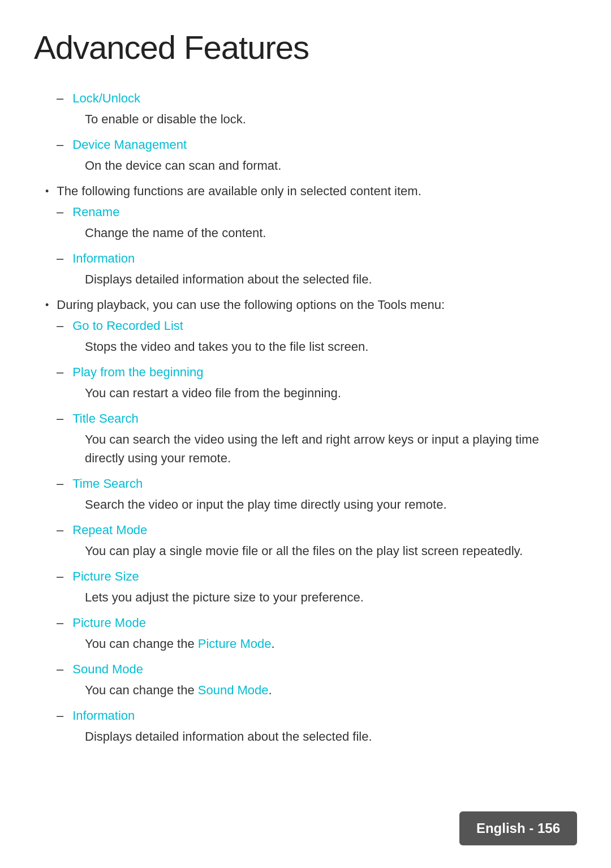  Describe the element at coordinates (308, 419) in the screenshot. I see `list-item: – Title Search` at that location.